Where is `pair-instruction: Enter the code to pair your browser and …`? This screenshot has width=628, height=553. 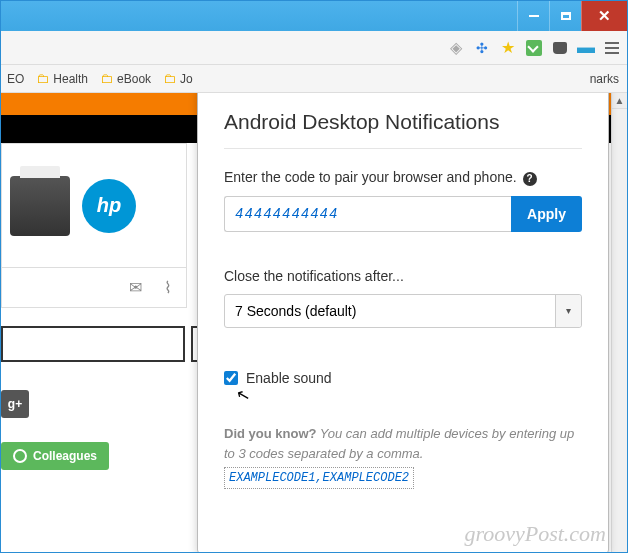
pair-instruction: Enter the code to pair your browser and … is located at coordinates (403, 178).